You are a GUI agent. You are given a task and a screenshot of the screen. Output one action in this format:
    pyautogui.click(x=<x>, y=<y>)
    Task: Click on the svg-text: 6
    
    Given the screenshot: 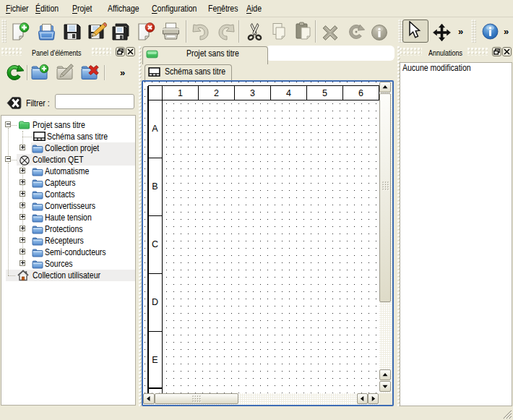 What is the action you would take?
    pyautogui.click(x=361, y=93)
    